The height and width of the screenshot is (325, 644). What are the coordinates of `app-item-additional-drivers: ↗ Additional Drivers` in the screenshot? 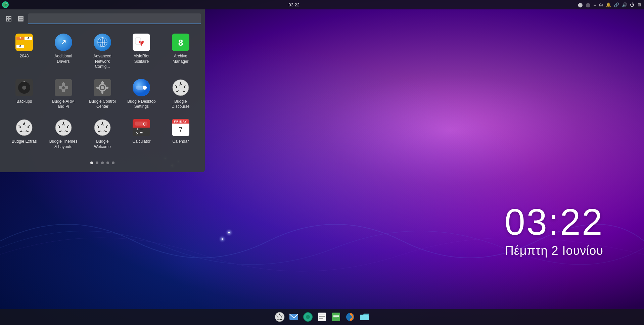 It's located at (63, 52).